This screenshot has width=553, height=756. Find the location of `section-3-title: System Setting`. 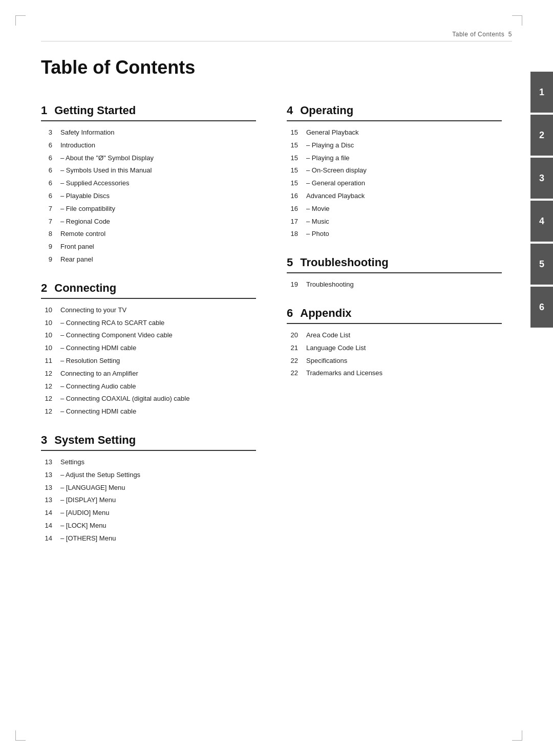

section-3-title: System Setting is located at coordinates (95, 440).